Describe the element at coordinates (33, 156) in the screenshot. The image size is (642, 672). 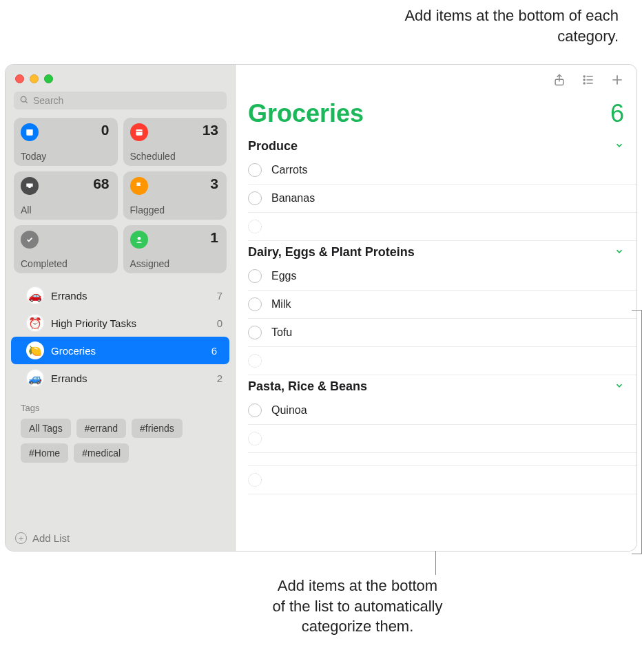
I see `smart-today-label: Today` at that location.